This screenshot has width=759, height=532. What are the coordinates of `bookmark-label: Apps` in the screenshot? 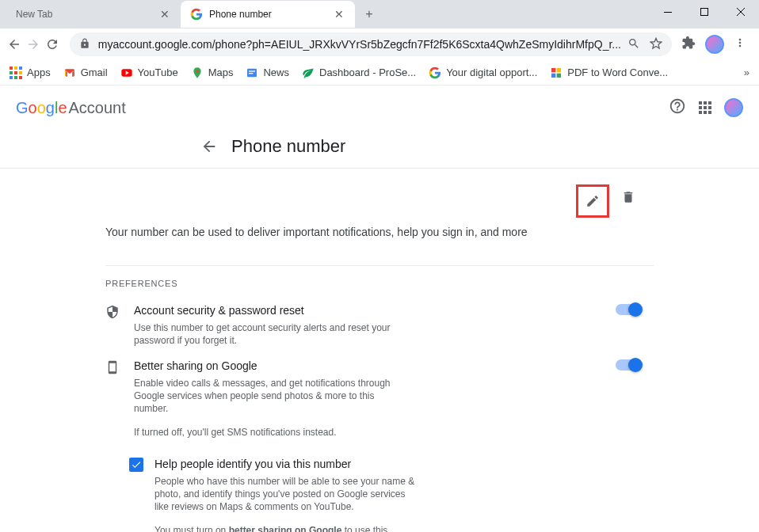 It's located at (39, 73).